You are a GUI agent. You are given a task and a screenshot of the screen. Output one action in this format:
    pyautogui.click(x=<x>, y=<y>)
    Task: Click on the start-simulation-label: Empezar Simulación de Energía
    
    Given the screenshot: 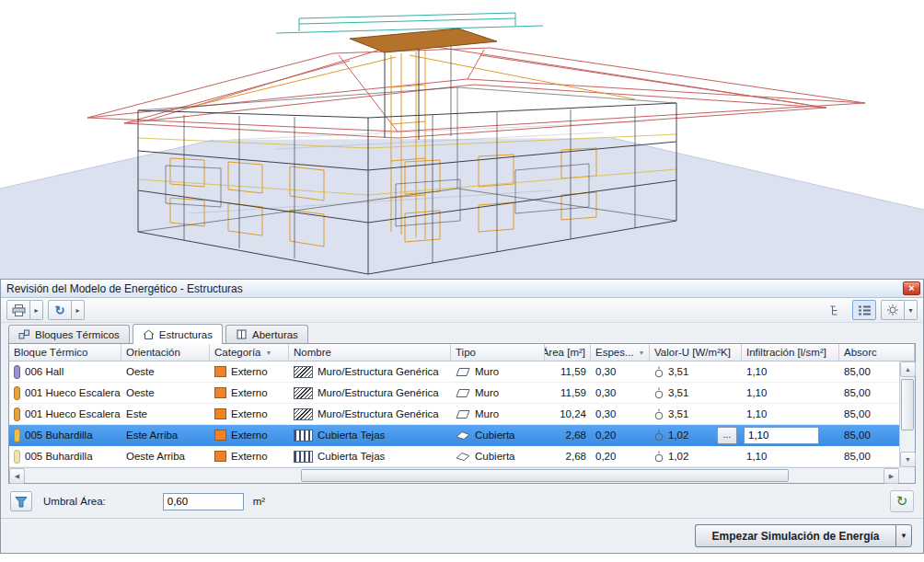 What is the action you would take?
    pyautogui.click(x=795, y=536)
    